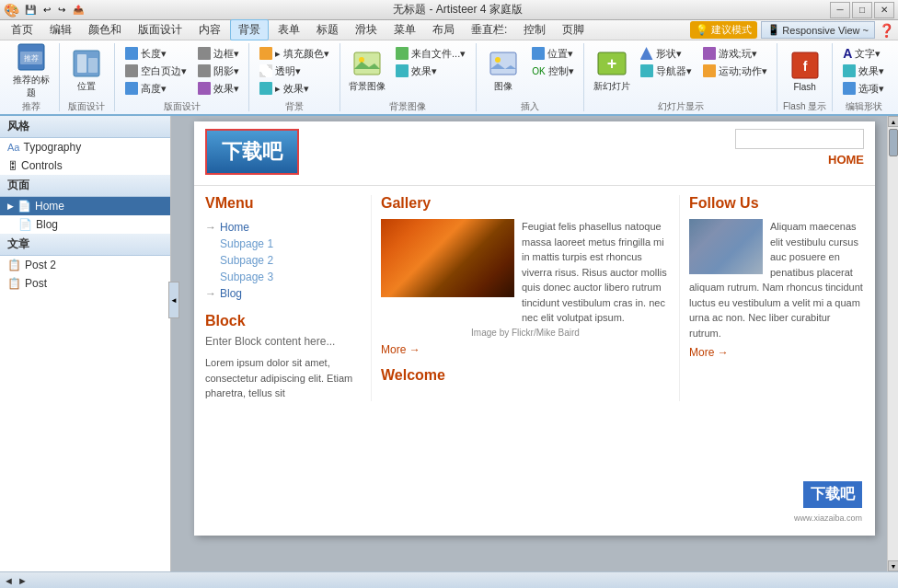 Image resolution: width=898 pixels, height=588 pixels. What do you see at coordinates (573, 29) in the screenshot?
I see `menu-footer: 页脚` at bounding box center [573, 29].